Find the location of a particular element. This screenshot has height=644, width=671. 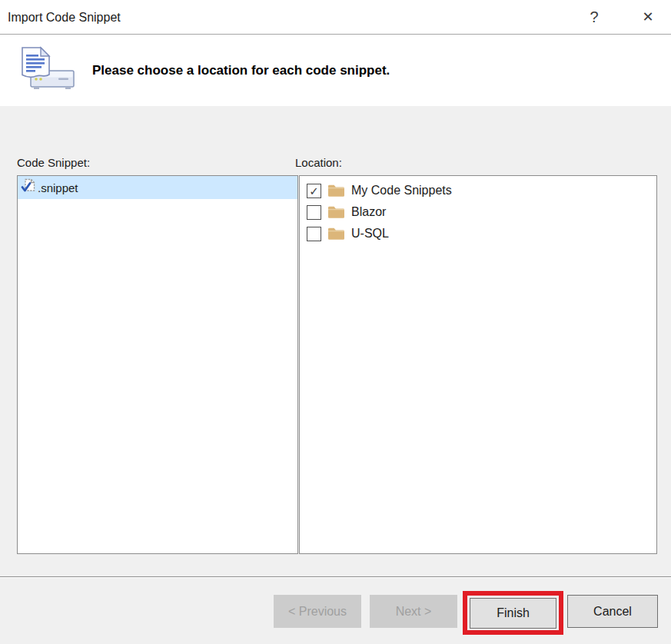

location-item-my-code-snippets: ✓ My Code Snippets is located at coordinates (478, 191).